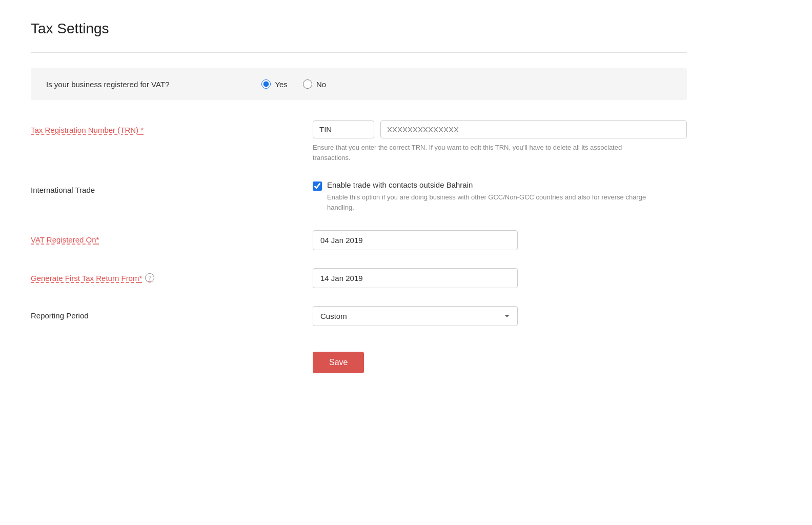  What do you see at coordinates (317, 186) in the screenshot?
I see `international-trade-checkbox` at bounding box center [317, 186].